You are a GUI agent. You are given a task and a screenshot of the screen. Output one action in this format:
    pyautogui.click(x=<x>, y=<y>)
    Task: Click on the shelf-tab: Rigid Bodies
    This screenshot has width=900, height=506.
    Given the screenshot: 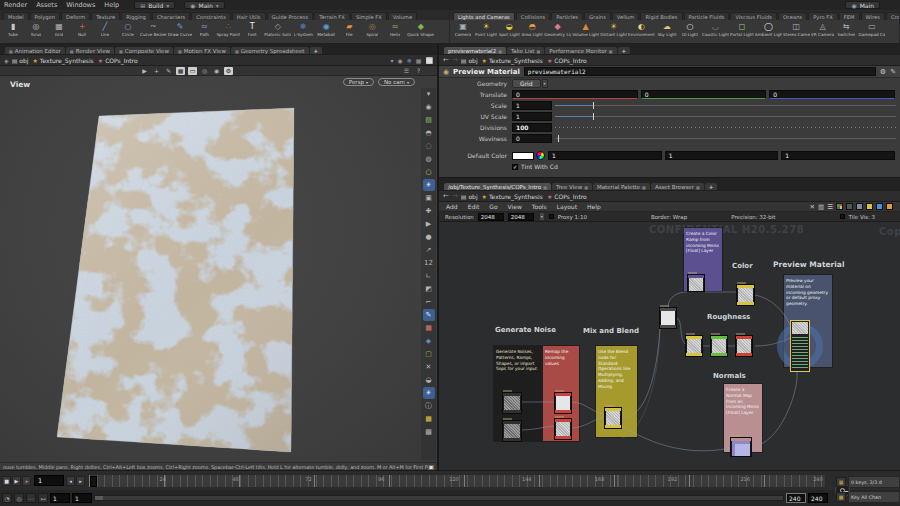 What is the action you would take?
    pyautogui.click(x=661, y=16)
    